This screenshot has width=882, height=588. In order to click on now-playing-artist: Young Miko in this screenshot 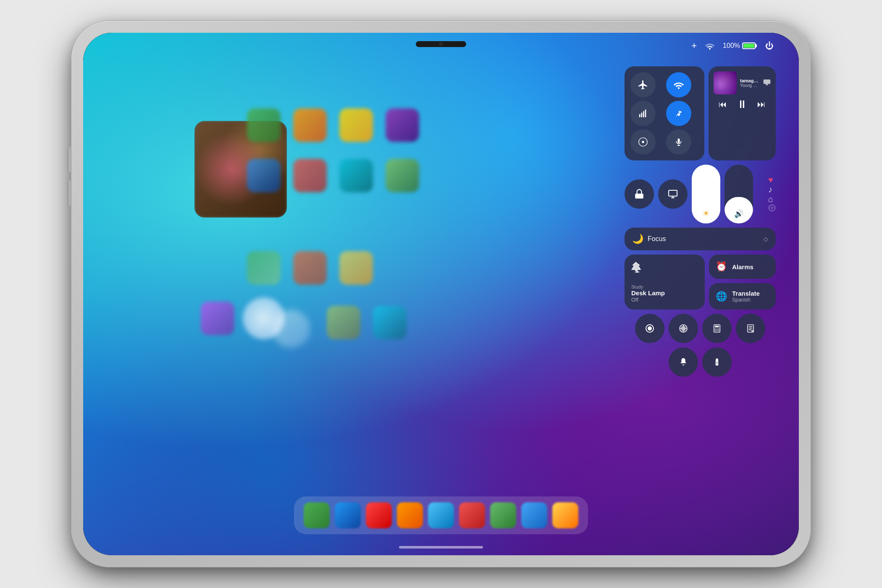, I will do `click(750, 86)`.